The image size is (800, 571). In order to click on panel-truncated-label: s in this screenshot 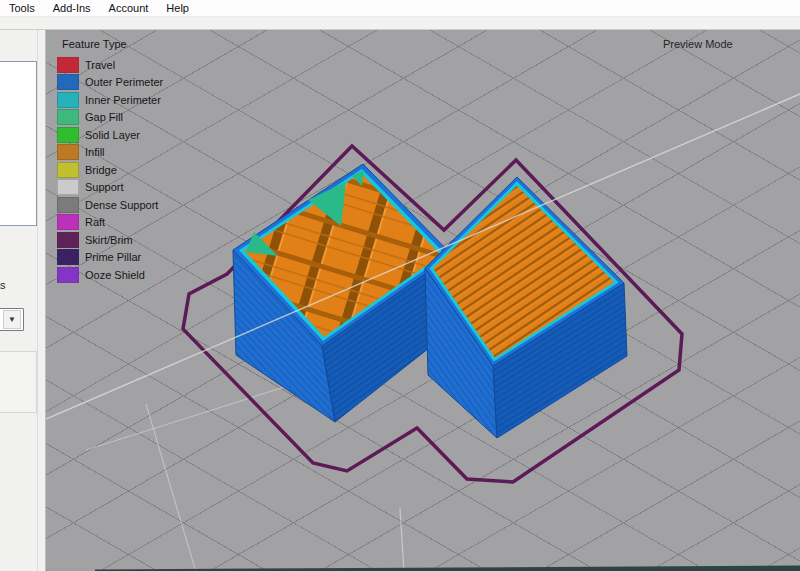, I will do `click(3, 285)`.